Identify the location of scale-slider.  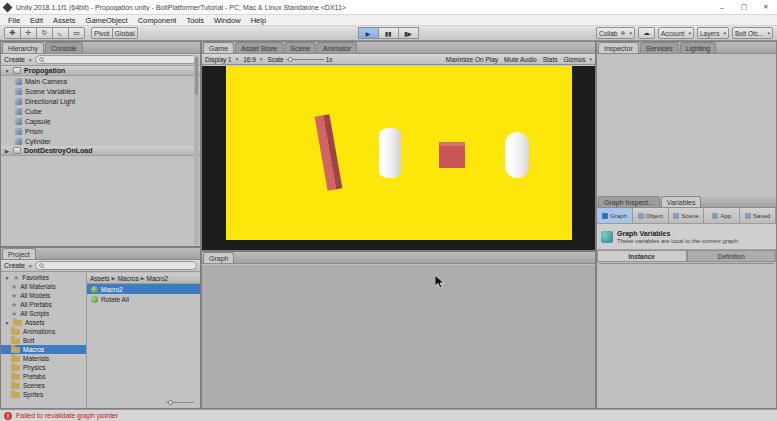
(305, 60).